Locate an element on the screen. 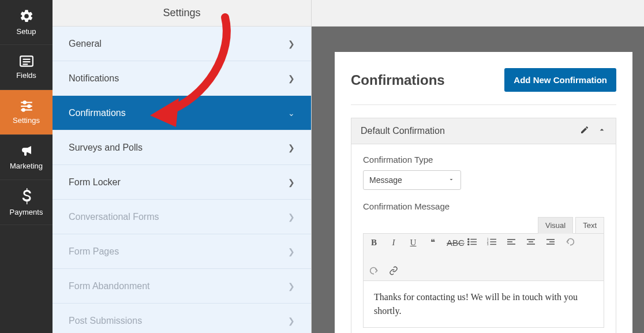 The width and height of the screenshot is (644, 333). editor-content: Thanks for contacting us! We will be in … is located at coordinates (484, 305).